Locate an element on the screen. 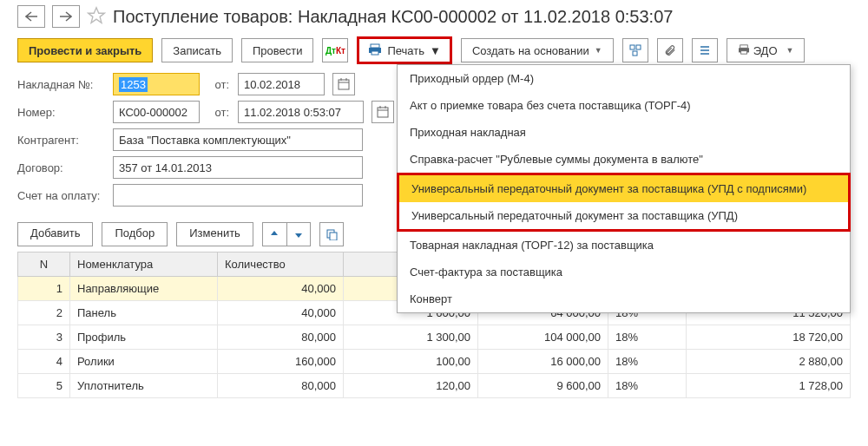 The image size is (868, 446). number-label: Номер: is located at coordinates (61, 113).